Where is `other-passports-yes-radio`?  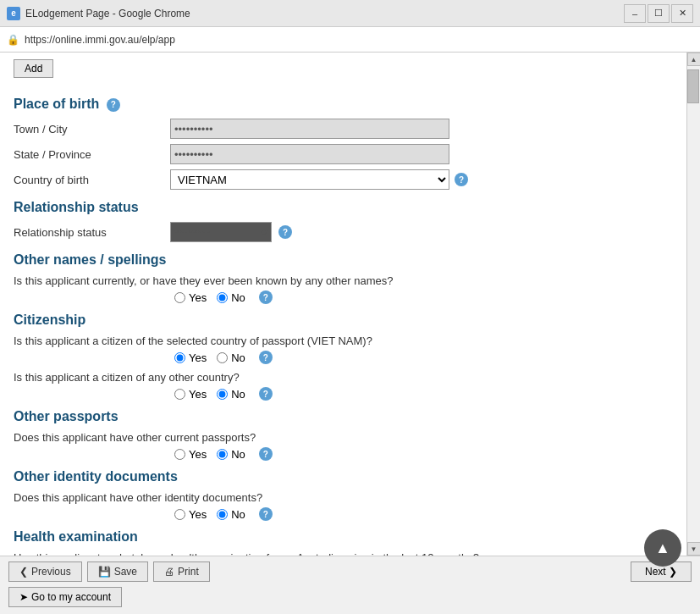 other-passports-yes-radio is located at coordinates (179, 454).